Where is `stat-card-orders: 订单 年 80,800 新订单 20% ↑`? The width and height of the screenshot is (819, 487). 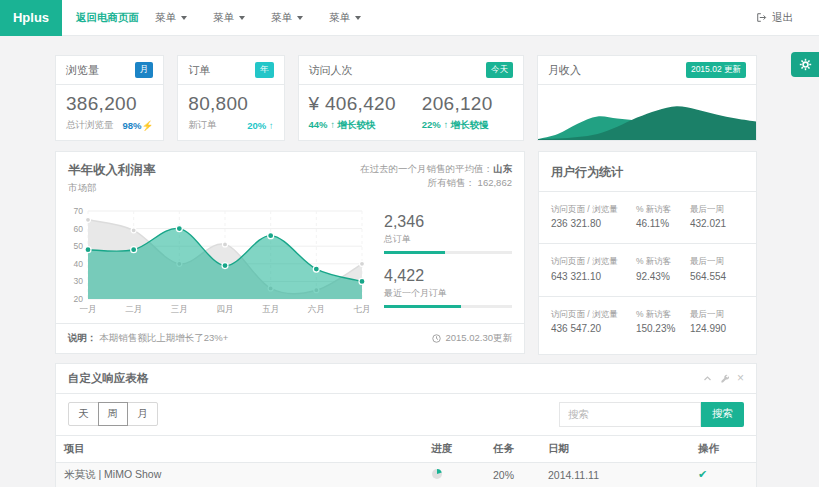 stat-card-orders: 订单 年 80,800 新订单 20% ↑ is located at coordinates (230, 98).